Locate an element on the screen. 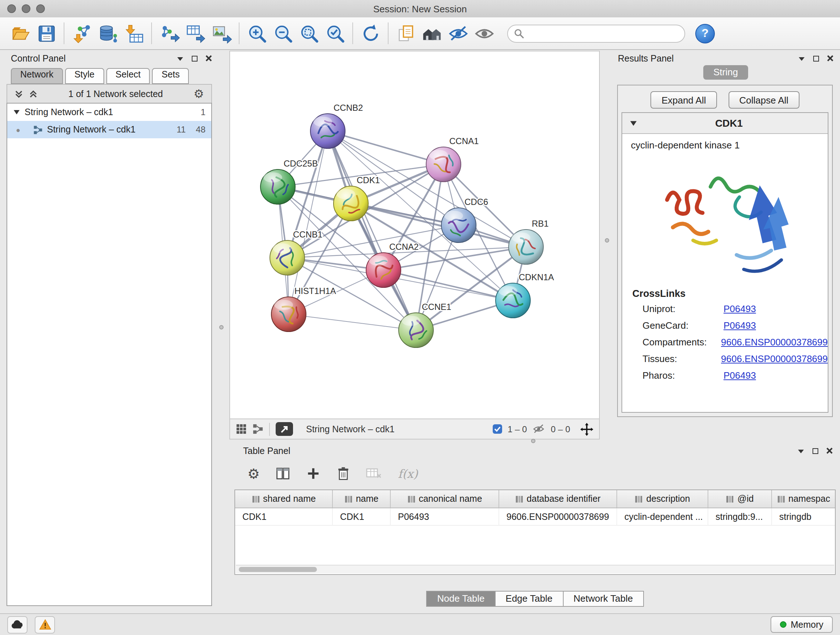 The height and width of the screenshot is (635, 840). cell-description: cyclin-dependent ... is located at coordinates (663, 517).